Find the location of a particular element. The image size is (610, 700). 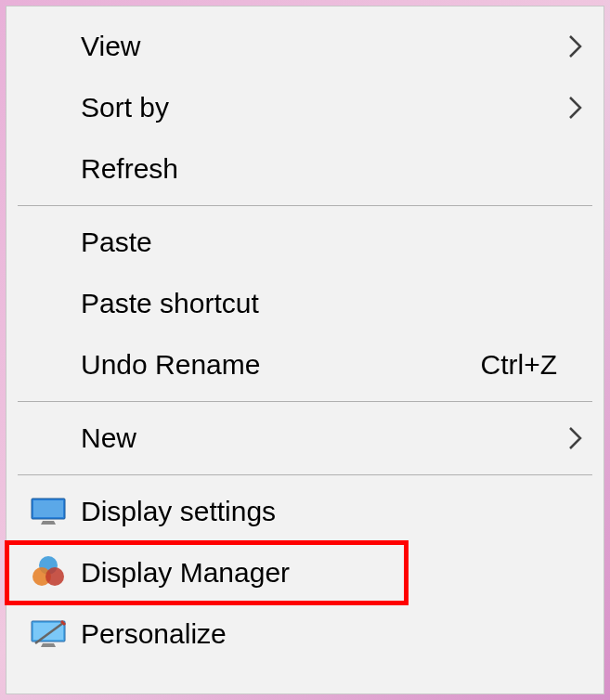

menu-label: Personalize is located at coordinates (323, 634).